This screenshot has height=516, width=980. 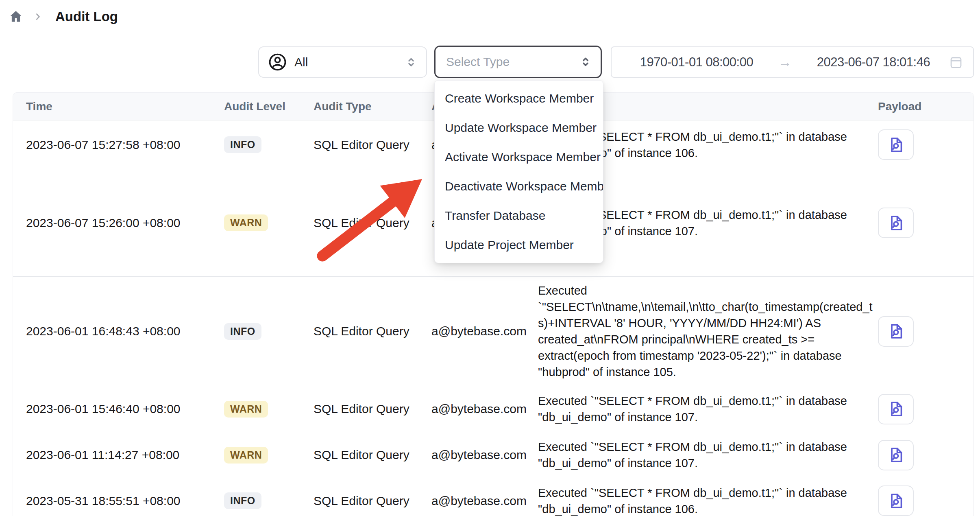 I want to click on cell-time: 2023-06-07 15:26:00 +08:00, so click(x=119, y=223).